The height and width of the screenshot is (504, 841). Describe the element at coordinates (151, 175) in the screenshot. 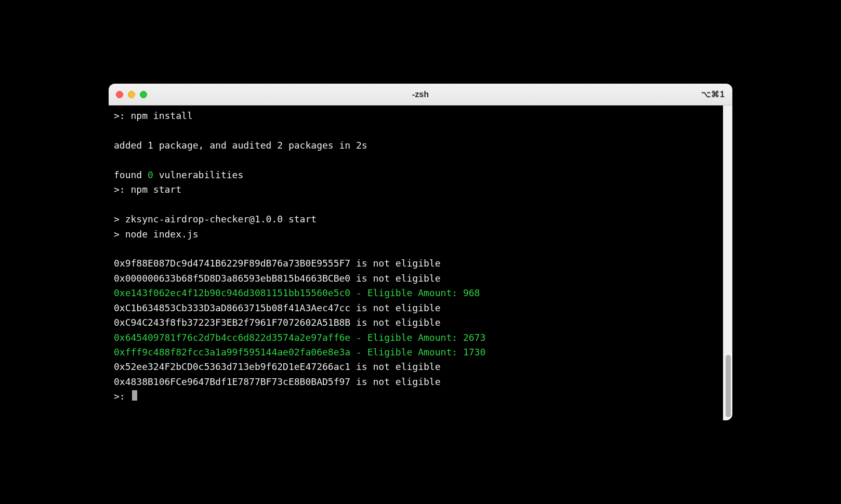

I see `terminal-text: 0` at that location.